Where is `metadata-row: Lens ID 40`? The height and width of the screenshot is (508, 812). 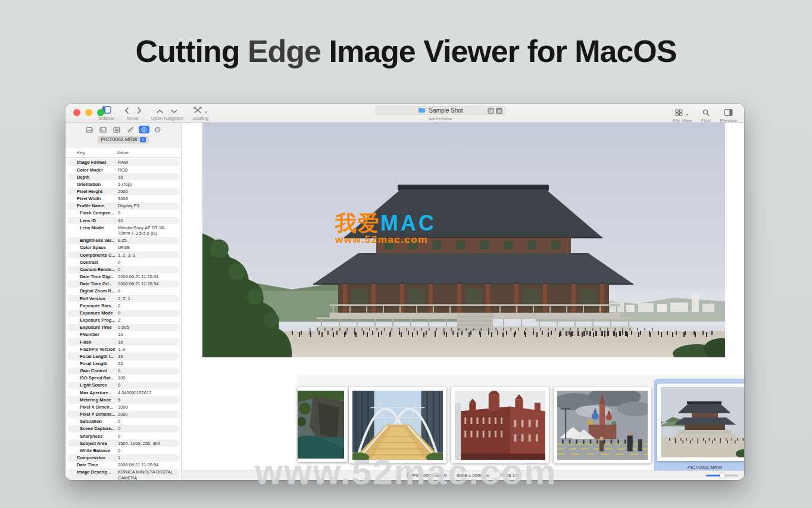 metadata-row: Lens ID 40 is located at coordinates (123, 220).